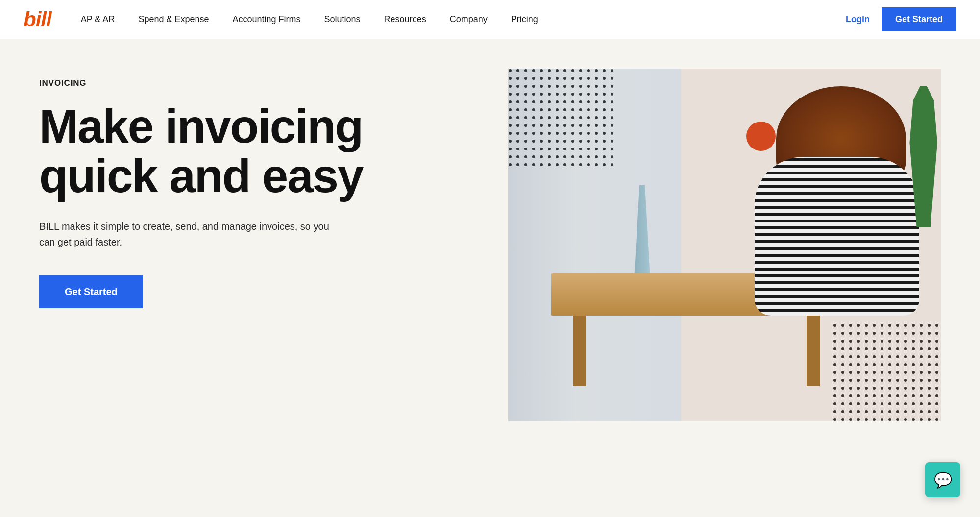 The image size is (980, 517). Describe the element at coordinates (405, 20) in the screenshot. I see `nav-item-resources: Resources` at that location.